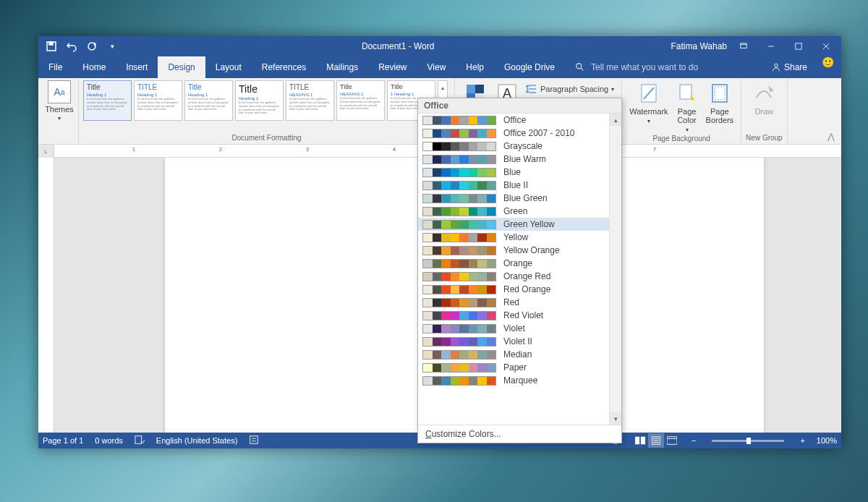 The width and height of the screenshot is (868, 502). I want to click on view-buttons, so click(656, 441).